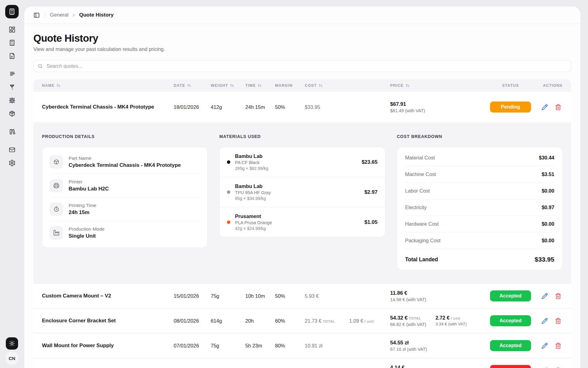  What do you see at coordinates (302, 86) in the screenshot?
I see `table-header: NAME DATE WEIGHT TIME MARGIN` at bounding box center [302, 86].